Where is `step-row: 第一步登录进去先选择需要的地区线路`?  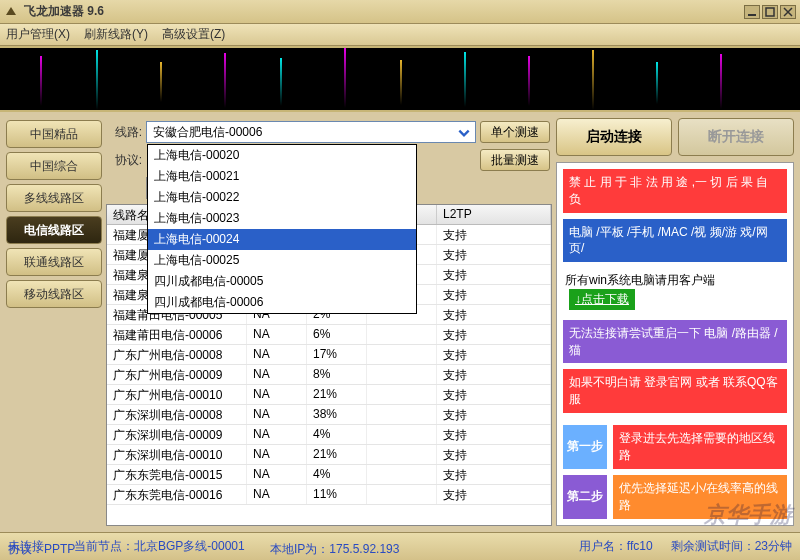
step-row: 第一步登录进去先选择需要的地区线路 is located at coordinates (675, 447).